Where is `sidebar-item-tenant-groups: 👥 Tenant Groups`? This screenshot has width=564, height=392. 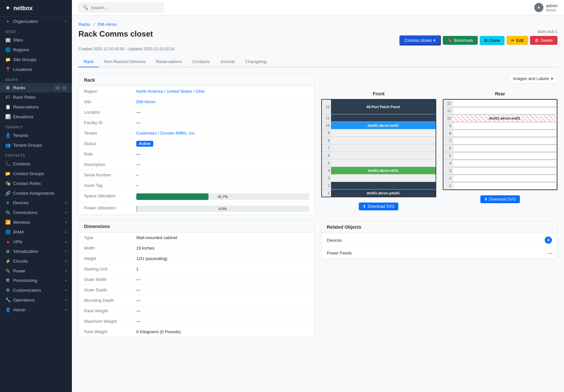
sidebar-item-tenant-groups: 👥 Tenant Groups is located at coordinates (36, 145).